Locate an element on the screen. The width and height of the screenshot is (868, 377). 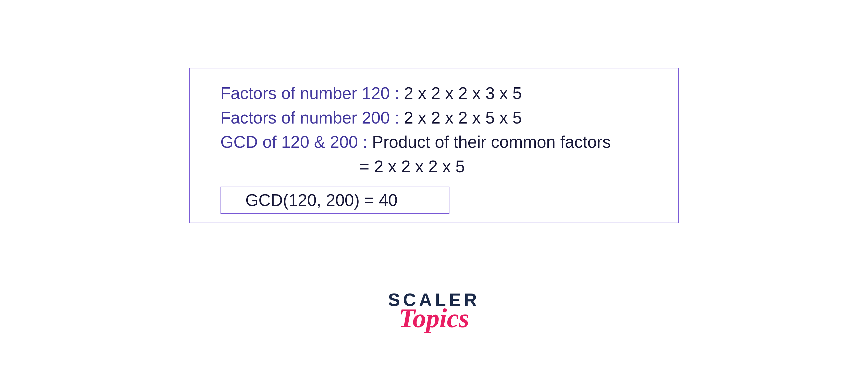
gcd-description: Product of their common factors is located at coordinates (489, 142).